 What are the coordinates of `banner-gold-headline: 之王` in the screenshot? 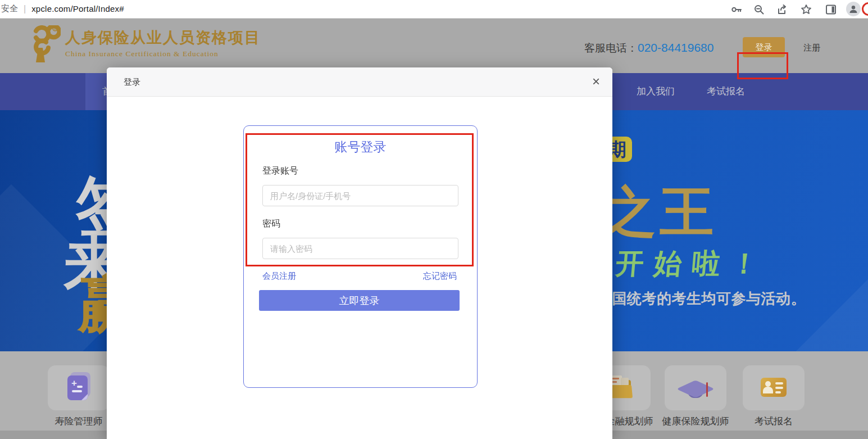 It's located at (660, 213).